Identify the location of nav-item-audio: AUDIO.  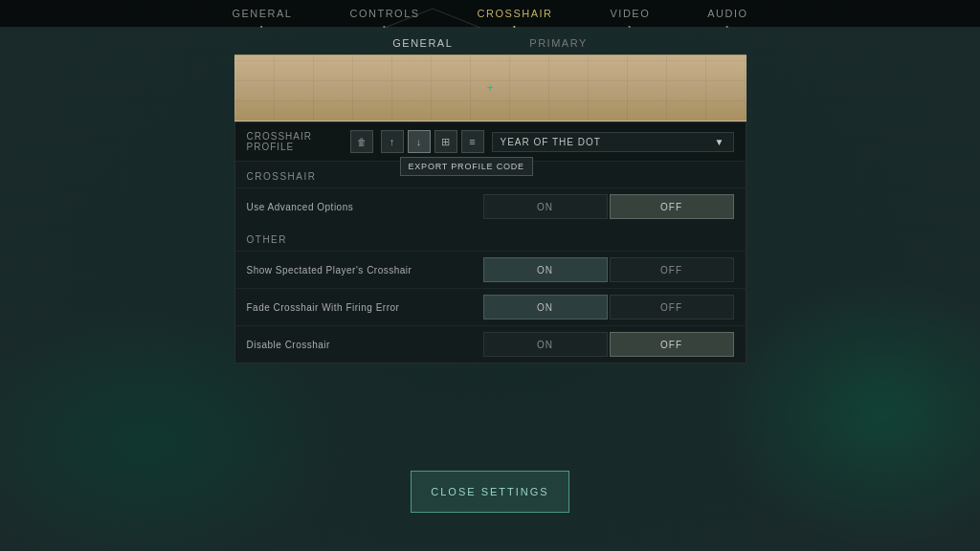
(727, 17).